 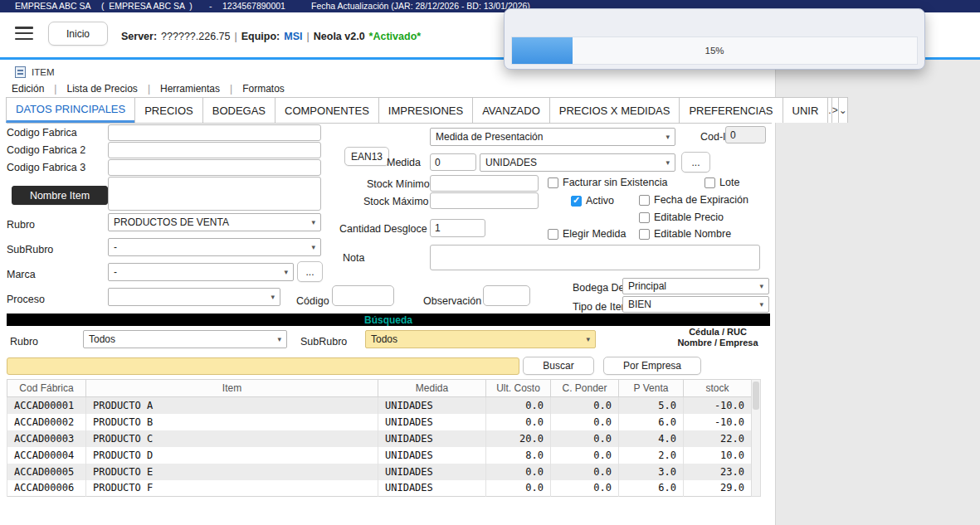 I want to click on cantidad-desgloce-input, so click(x=458, y=228).